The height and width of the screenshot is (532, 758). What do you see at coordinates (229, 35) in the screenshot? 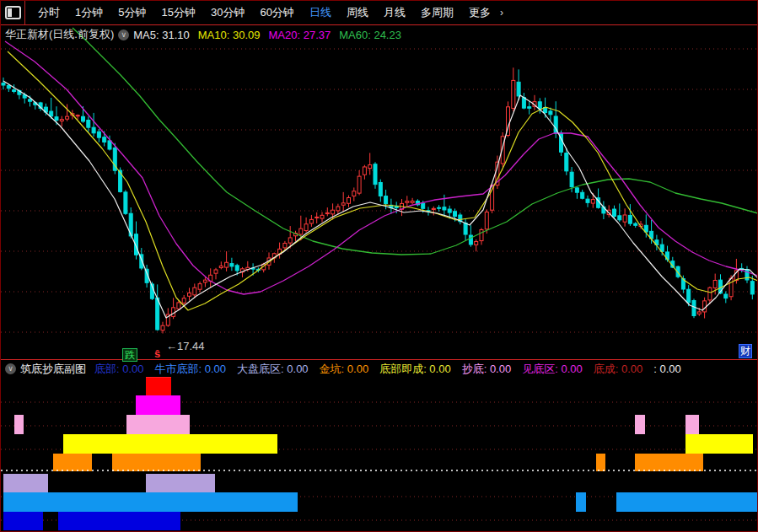
I see `ma-value-label: MA10: 30.09` at bounding box center [229, 35].